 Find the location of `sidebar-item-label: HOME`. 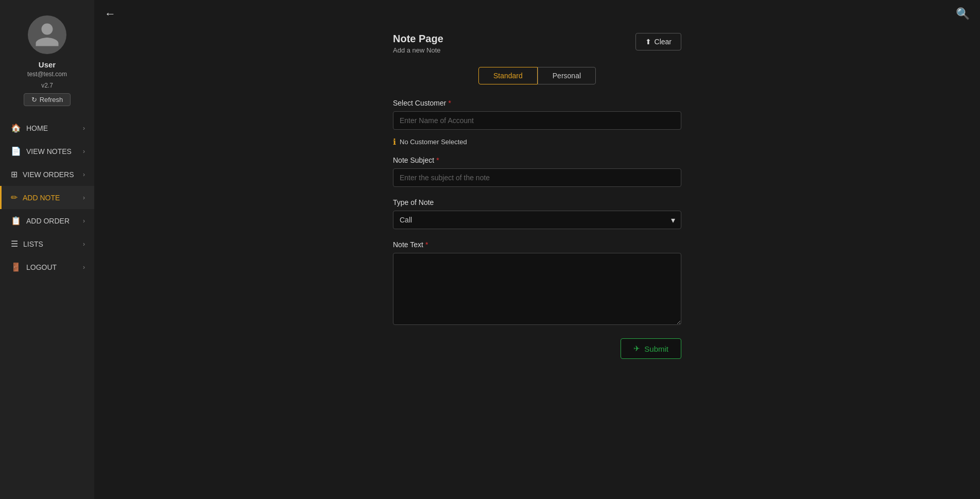

sidebar-item-label: HOME is located at coordinates (37, 128).